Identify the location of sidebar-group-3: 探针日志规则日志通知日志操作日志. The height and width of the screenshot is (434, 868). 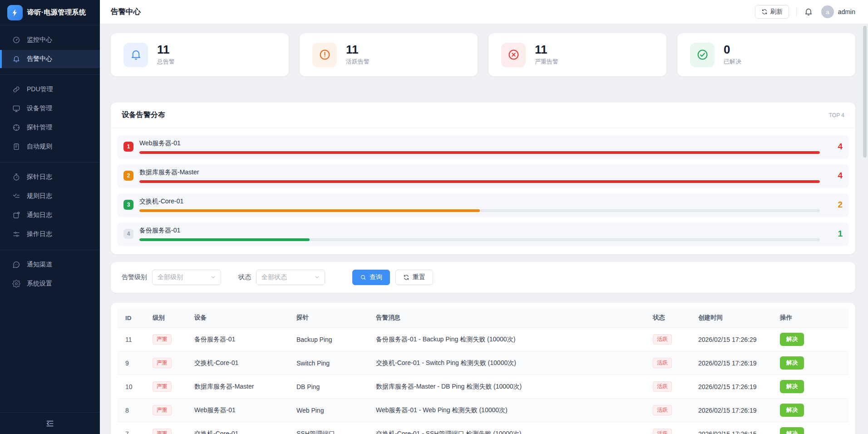
(50, 206).